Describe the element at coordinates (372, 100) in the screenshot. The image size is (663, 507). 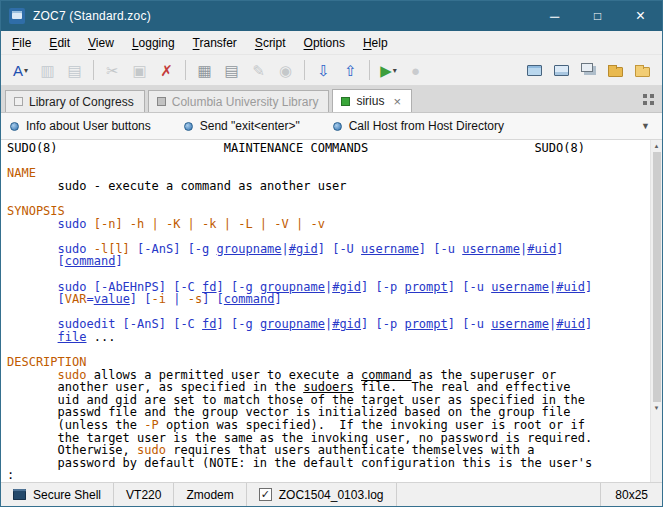
I see `tab-sirius: sirius×` at that location.